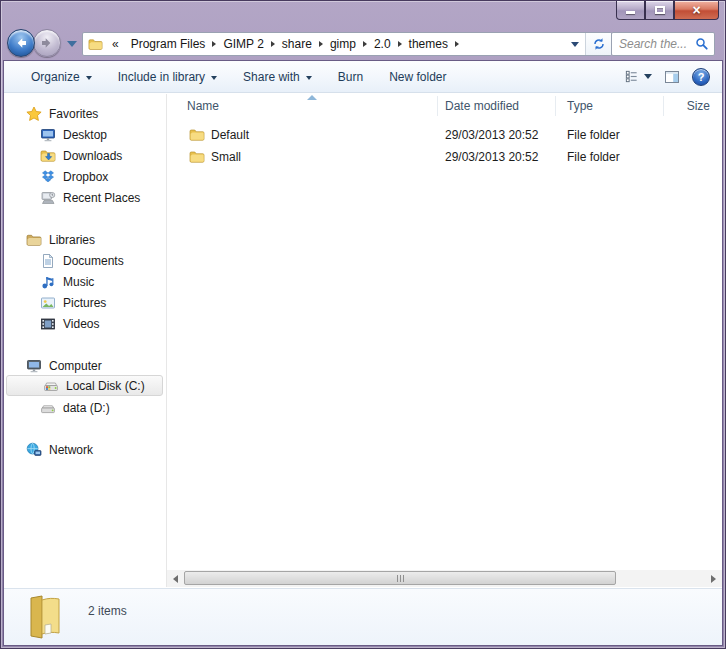 The image size is (726, 649). What do you see at coordinates (382, 44) in the screenshot?
I see `breadcrumb-item: 2.0` at bounding box center [382, 44].